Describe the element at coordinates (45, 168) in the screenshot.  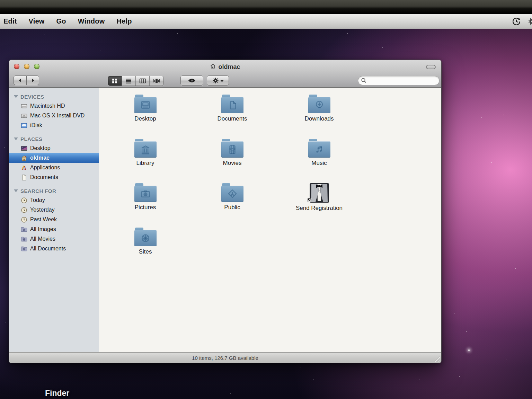
I see `sidebar-item-label: Applications` at that location.